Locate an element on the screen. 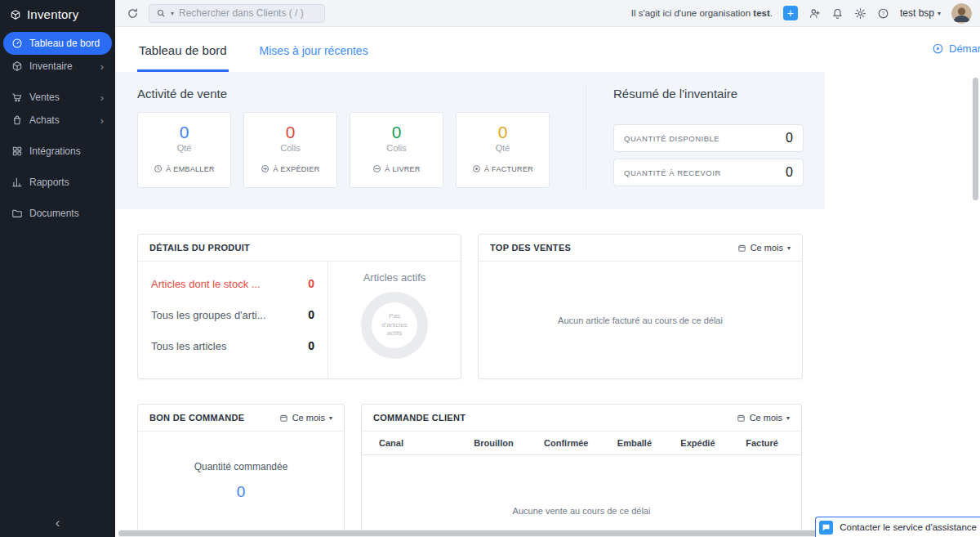  shopping-bag-icon is located at coordinates (17, 120).